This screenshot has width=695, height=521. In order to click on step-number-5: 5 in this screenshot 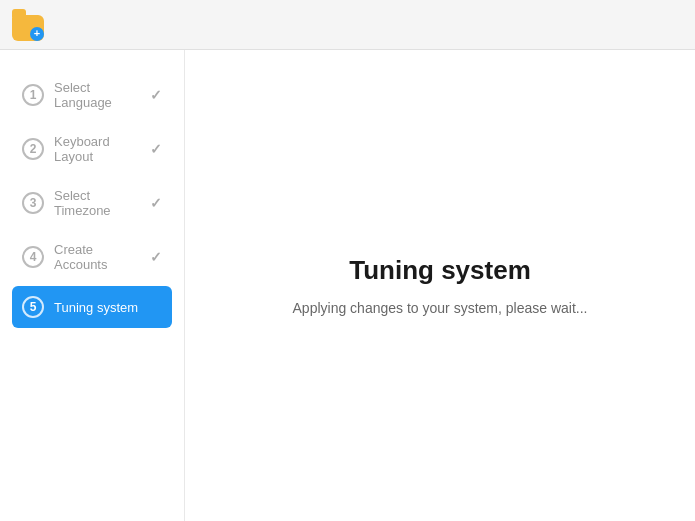, I will do `click(33, 307)`.